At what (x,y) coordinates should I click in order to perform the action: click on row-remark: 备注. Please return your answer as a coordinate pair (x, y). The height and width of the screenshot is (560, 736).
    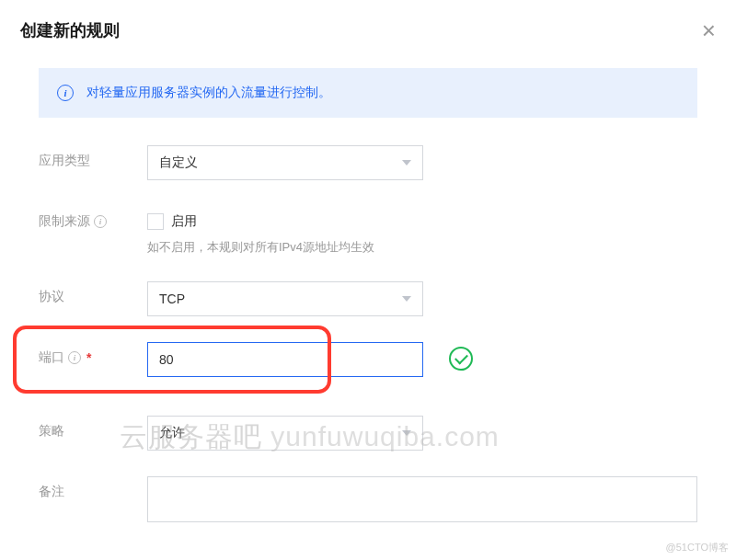
    Looking at the image, I should click on (368, 500).